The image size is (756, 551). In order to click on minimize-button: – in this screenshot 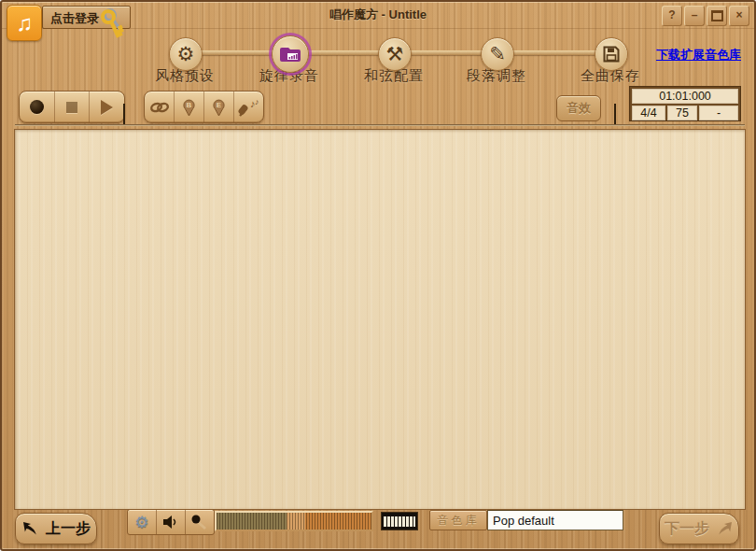, I will do `click(694, 16)`.